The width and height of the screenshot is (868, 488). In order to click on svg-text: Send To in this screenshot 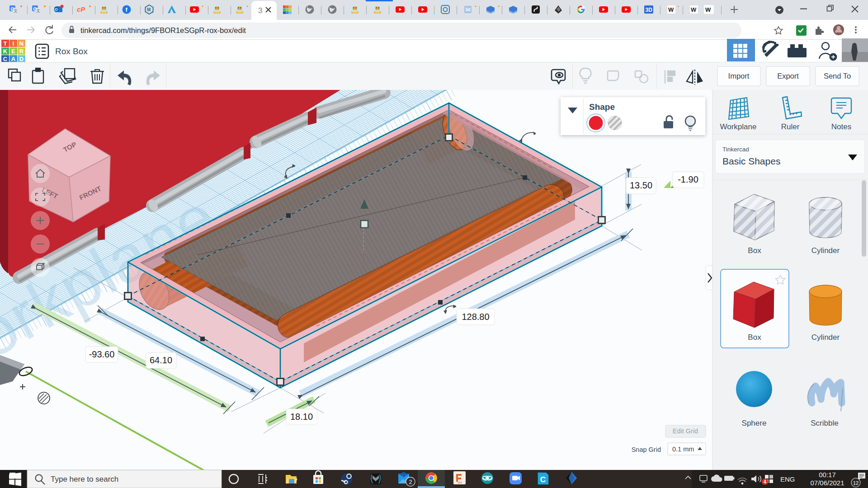, I will do `click(837, 76)`.